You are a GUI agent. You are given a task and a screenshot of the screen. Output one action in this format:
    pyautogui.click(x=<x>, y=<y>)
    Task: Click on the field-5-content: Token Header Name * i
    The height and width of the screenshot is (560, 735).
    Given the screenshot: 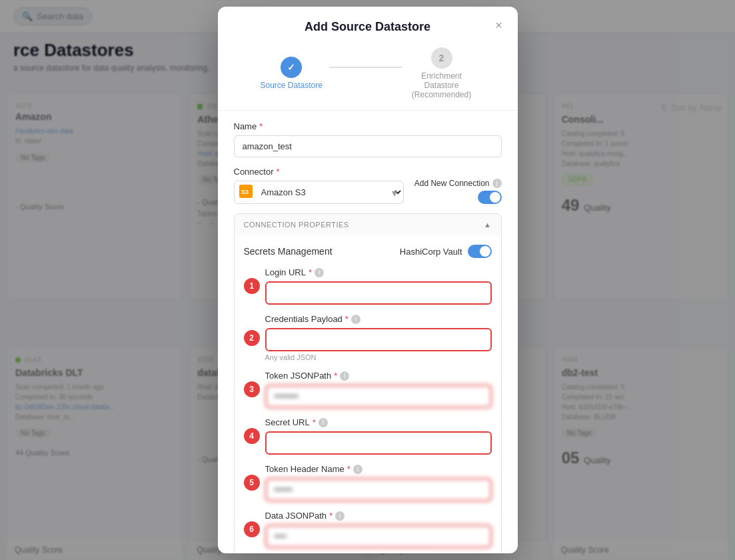 What is the action you would take?
    pyautogui.click(x=378, y=483)
    